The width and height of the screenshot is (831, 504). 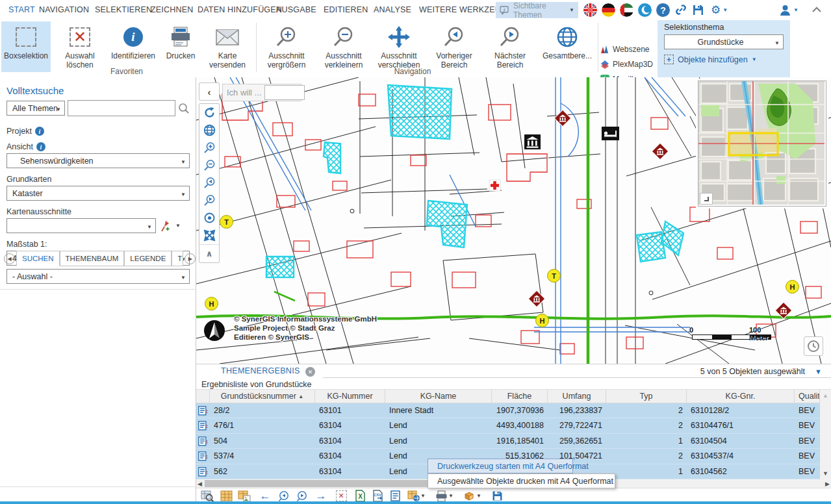 What do you see at coordinates (441, 496) in the screenshot?
I see `print-result-icon` at bounding box center [441, 496].